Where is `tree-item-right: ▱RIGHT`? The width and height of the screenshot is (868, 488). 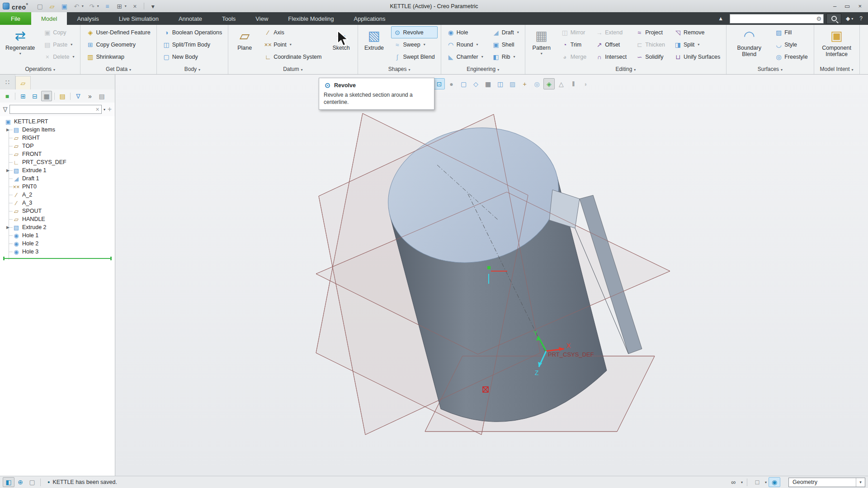
tree-item-right: ▱RIGHT is located at coordinates (57, 138).